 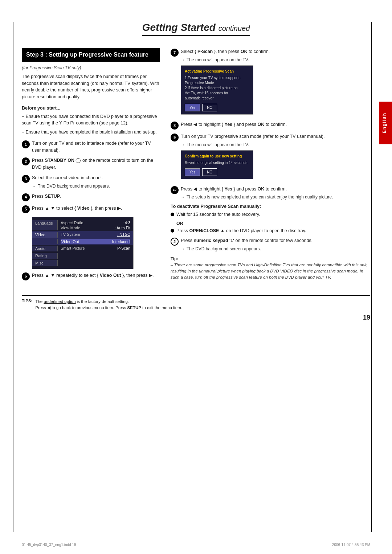 I want to click on left-column: Step 3 : Setting up Progressive Scan fea…, so click(x=91, y=166).